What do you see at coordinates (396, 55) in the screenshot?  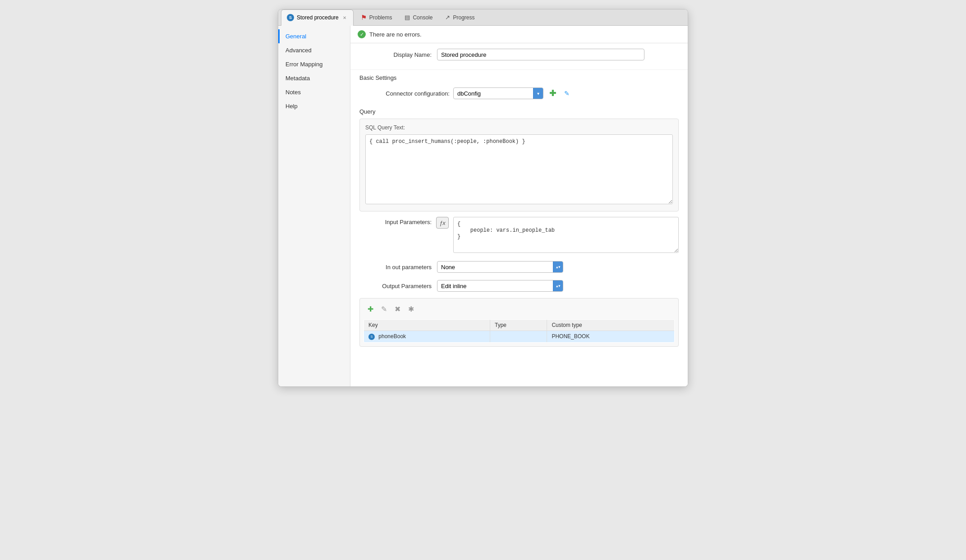 I see `display-name-label: Display Name:` at bounding box center [396, 55].